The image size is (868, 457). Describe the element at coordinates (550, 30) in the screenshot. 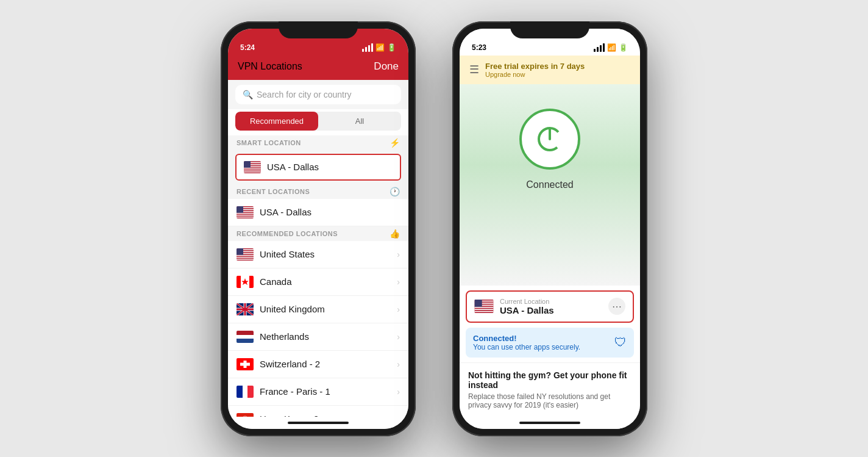

I see `notch-right` at that location.